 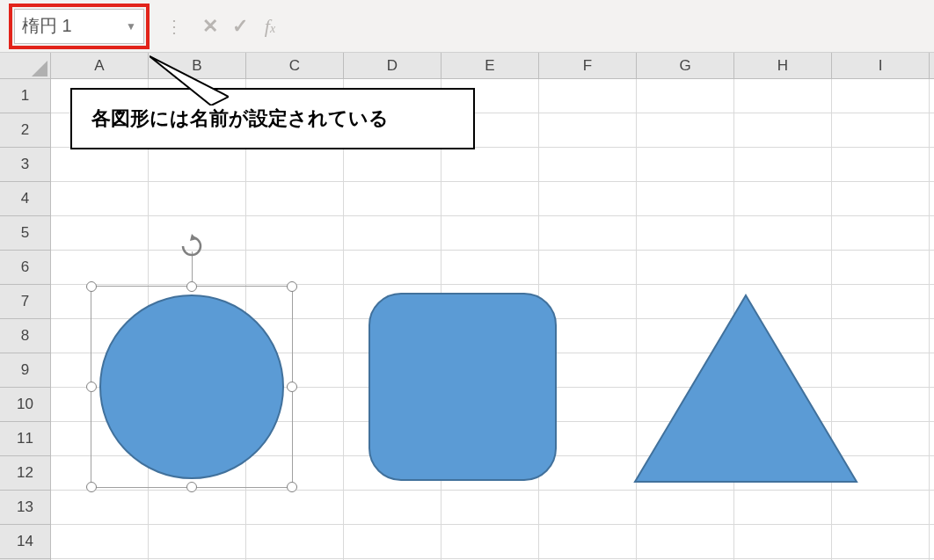 I want to click on resize-handle-ml, so click(x=91, y=387).